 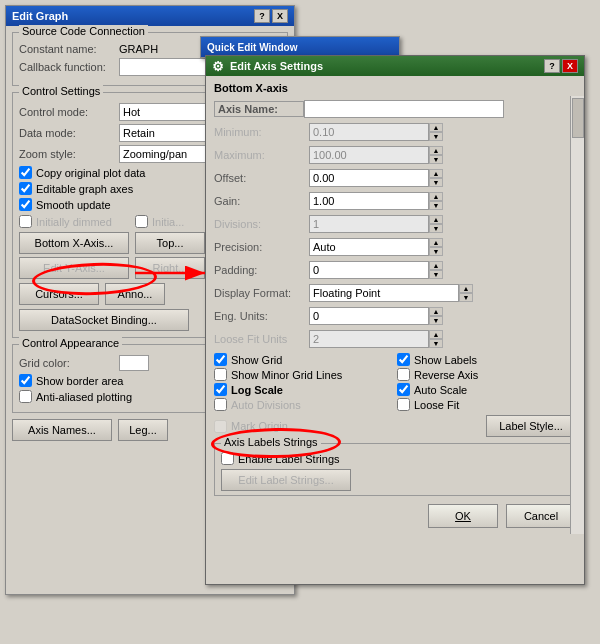 I want to click on data-mode-label: Data mode:, so click(x=69, y=133).